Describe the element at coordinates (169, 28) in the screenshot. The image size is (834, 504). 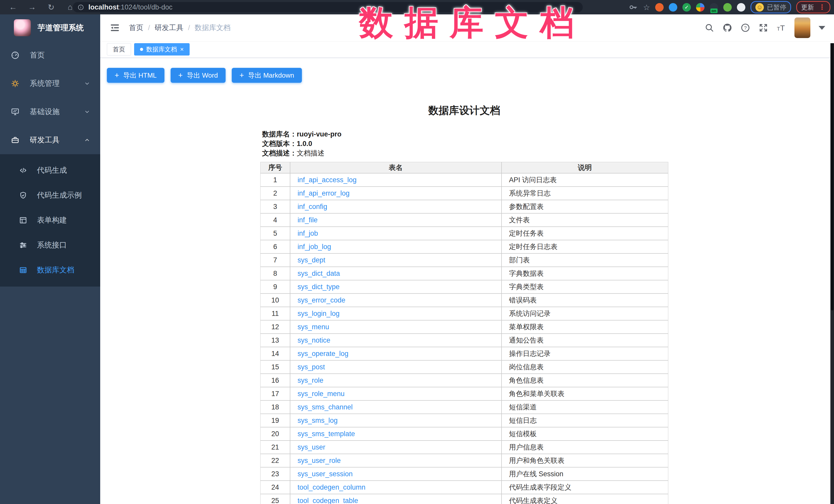
I see `breadcrumb-item: 研发工具` at that location.